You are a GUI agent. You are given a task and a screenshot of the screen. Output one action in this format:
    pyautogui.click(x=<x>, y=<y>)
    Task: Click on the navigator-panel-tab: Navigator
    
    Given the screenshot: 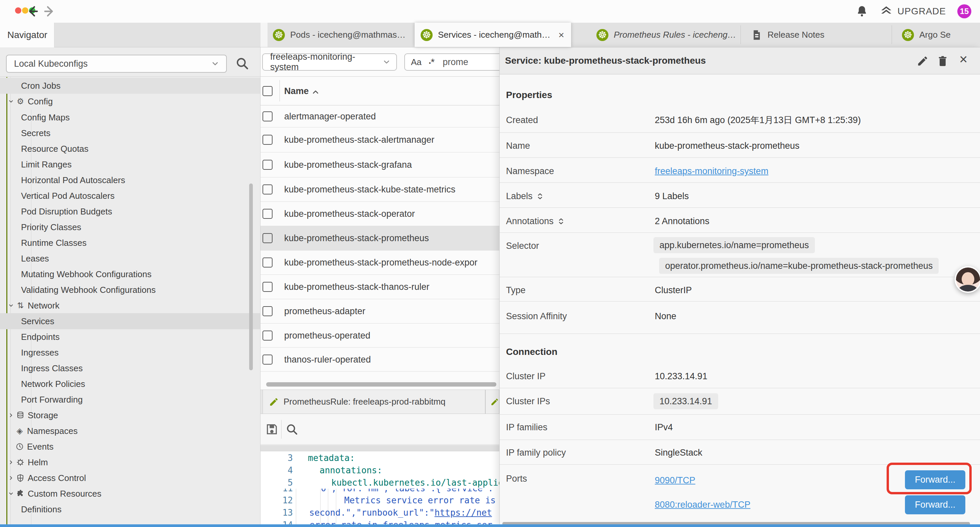 What is the action you would take?
    pyautogui.click(x=27, y=35)
    